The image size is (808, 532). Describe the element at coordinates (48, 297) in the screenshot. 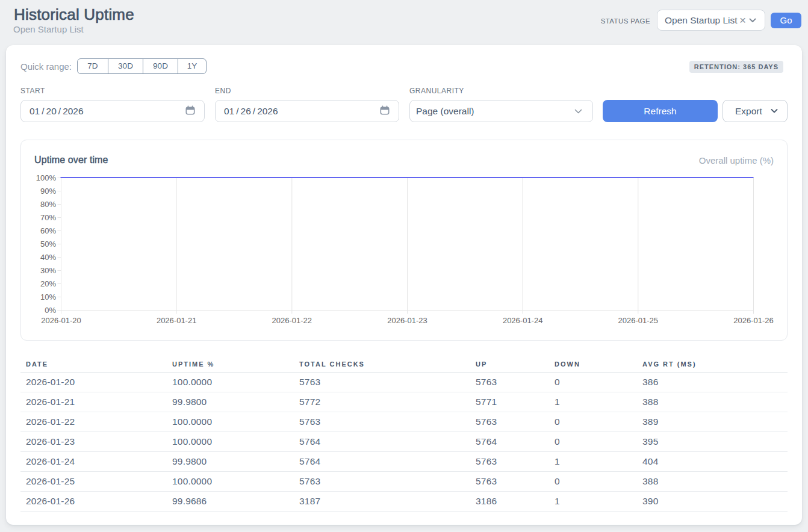

I see `svg-text: 10%` at that location.